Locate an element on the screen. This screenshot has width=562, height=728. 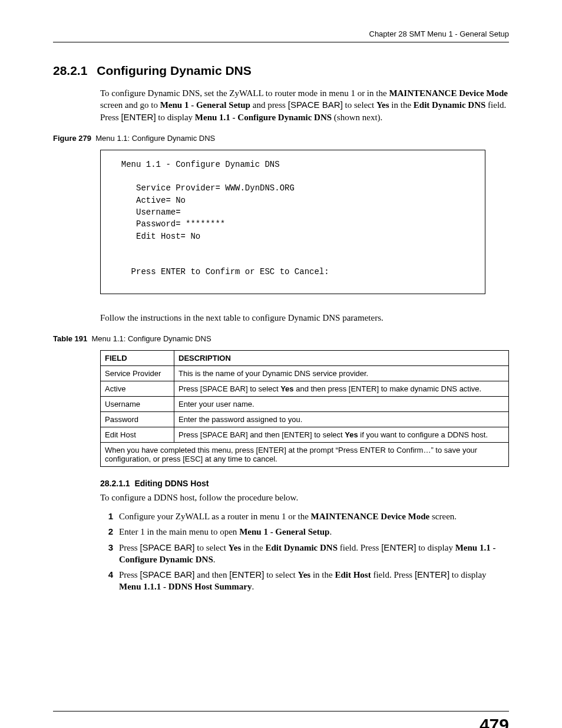
table-row: PasswordEnter the password assigned to y… is located at coordinates (305, 419).